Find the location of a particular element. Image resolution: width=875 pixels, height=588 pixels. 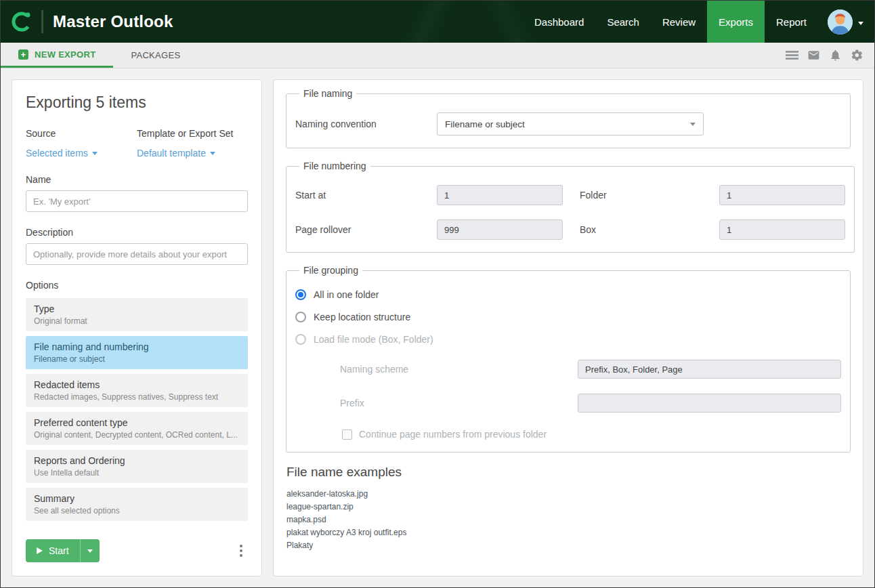

options-label: Options is located at coordinates (137, 285).